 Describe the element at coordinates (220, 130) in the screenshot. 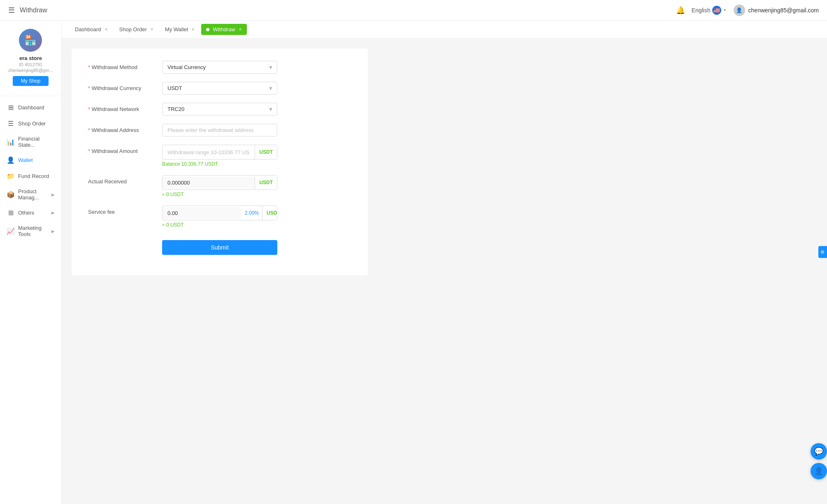

I see `form-row-withdrawal-address: Withdrawal Address` at that location.